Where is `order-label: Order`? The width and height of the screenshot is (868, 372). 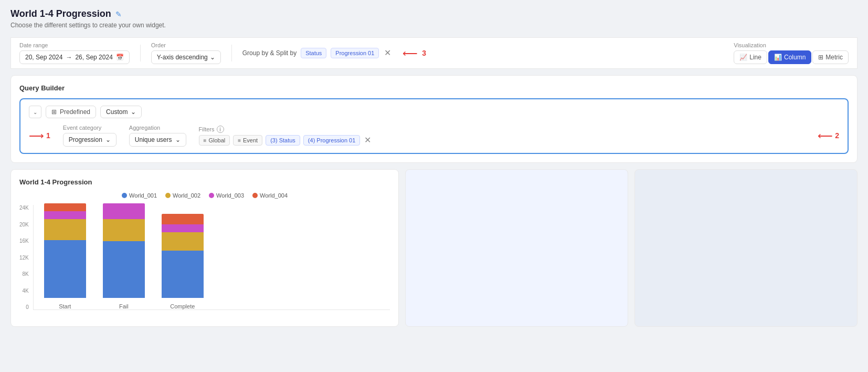 order-label: Order is located at coordinates (186, 45).